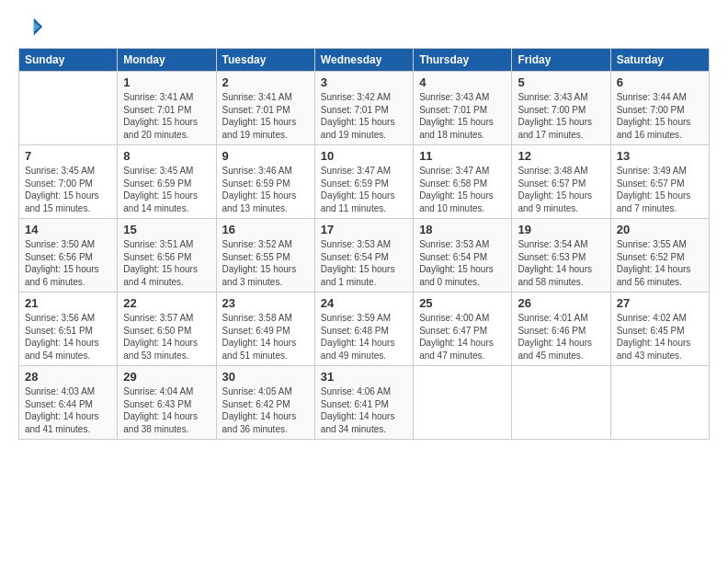 Image resolution: width=728 pixels, height=563 pixels. Describe the element at coordinates (364, 337) in the screenshot. I see `day-info: Sunrise: 3:59 AM Sunset: 6:48 PM Dayligh…` at that location.